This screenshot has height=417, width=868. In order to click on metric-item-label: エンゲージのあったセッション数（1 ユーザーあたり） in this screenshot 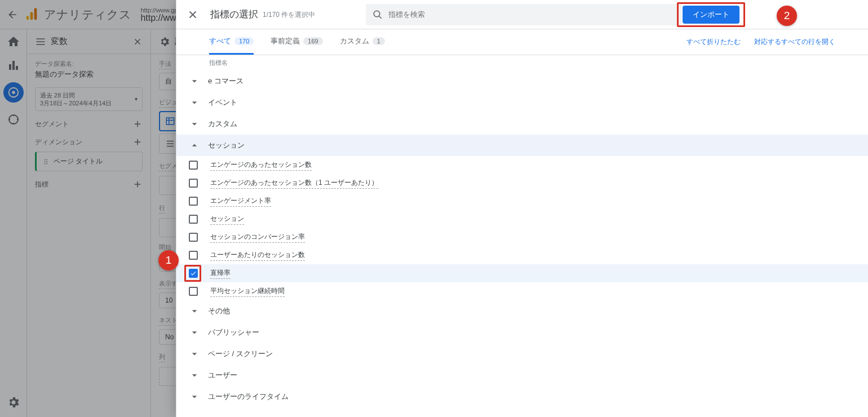, I will do `click(294, 184)`.